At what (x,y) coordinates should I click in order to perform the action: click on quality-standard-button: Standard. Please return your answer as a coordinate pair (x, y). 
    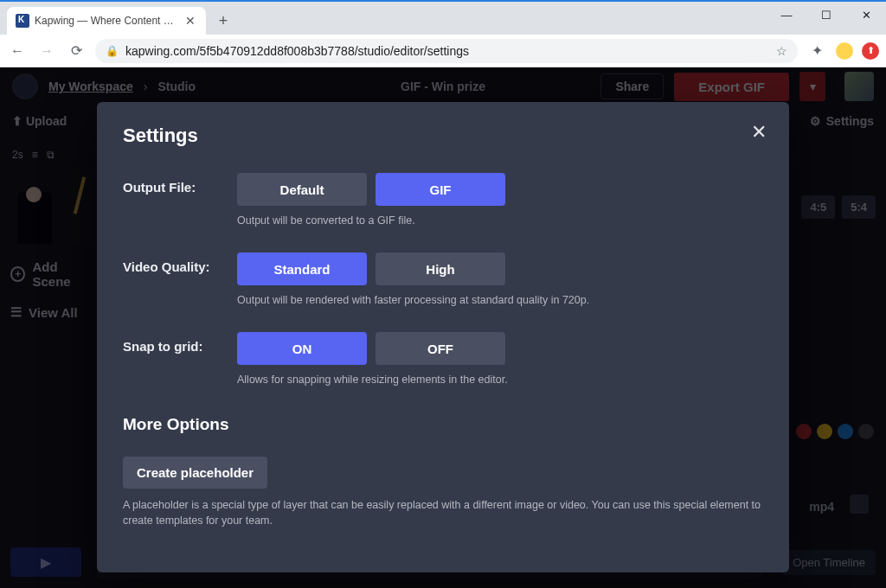
    Looking at the image, I should click on (302, 269).